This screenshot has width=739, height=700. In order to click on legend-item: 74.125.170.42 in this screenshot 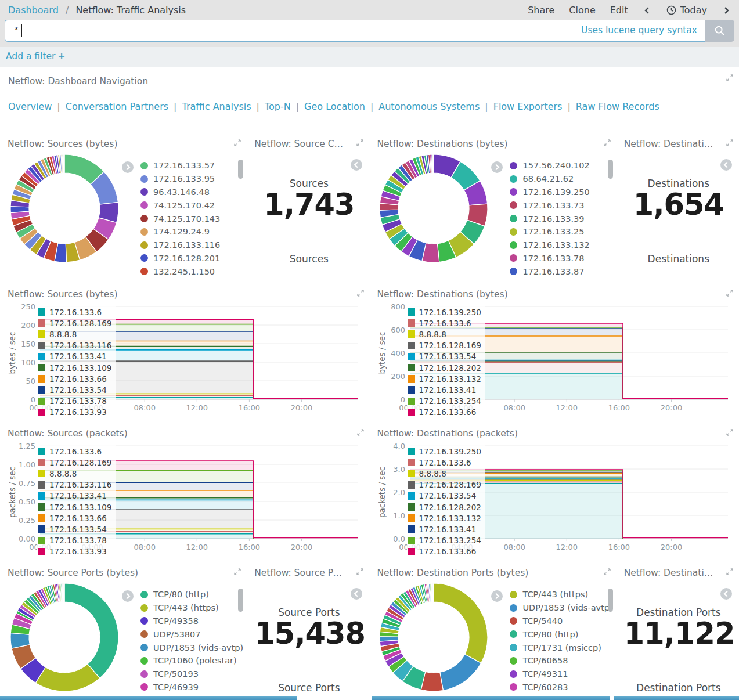, I will do `click(180, 205)`.